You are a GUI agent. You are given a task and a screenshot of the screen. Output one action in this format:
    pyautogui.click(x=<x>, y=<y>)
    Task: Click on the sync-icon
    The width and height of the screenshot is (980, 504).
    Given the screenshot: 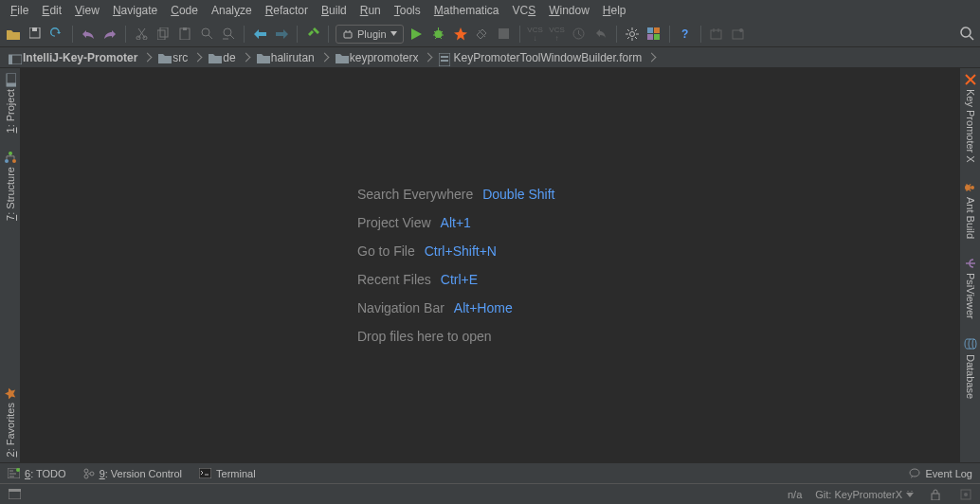 What is the action you would take?
    pyautogui.click(x=57, y=34)
    